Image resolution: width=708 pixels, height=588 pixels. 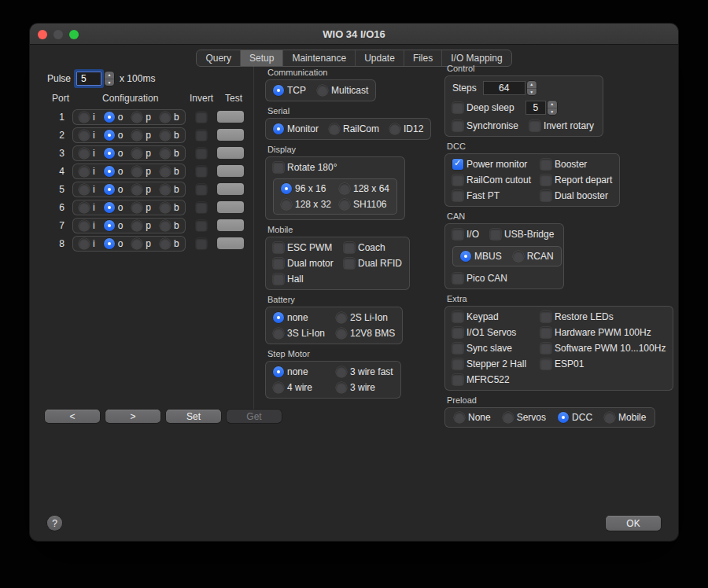 I want to click on deep-sleep-input: 5, so click(x=536, y=108).